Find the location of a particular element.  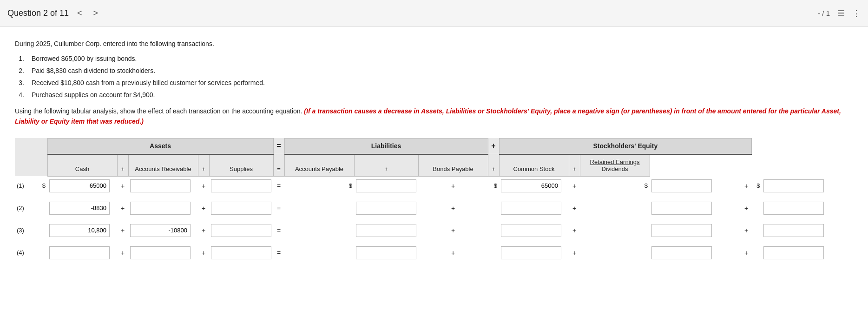

plus-bp: + is located at coordinates (386, 165).